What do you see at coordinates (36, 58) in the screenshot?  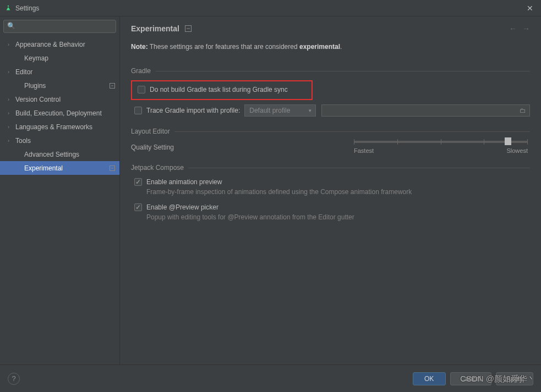 I see `sidebar-item-label: Keymap` at bounding box center [36, 58].